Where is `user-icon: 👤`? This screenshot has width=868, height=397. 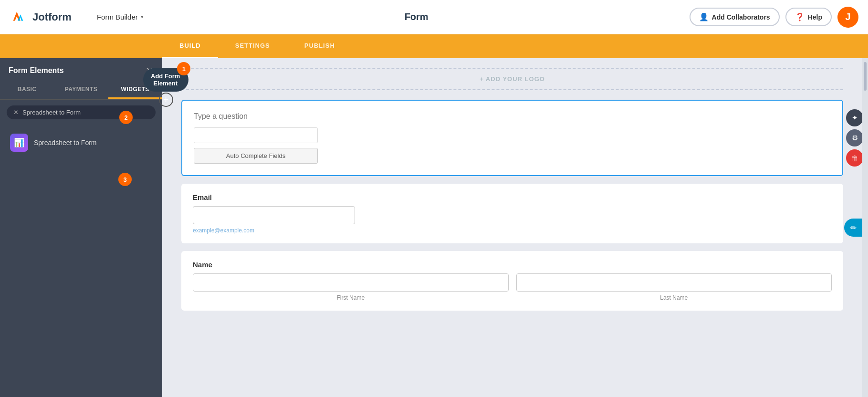 user-icon: 👤 is located at coordinates (704, 17).